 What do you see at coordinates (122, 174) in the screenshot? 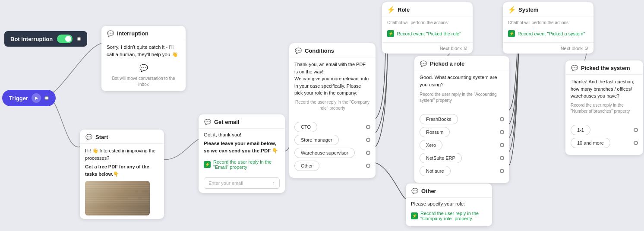
I see `start-node: 💬 Start Hi! 👋 Interested in improving th…` at bounding box center [122, 174].